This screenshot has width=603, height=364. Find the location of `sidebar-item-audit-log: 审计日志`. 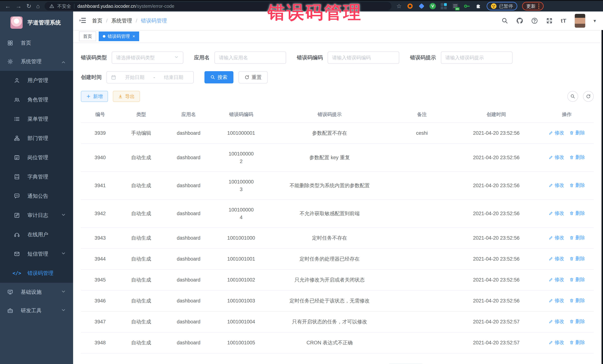

sidebar-item-audit-log: 审计日志 is located at coordinates (37, 215).